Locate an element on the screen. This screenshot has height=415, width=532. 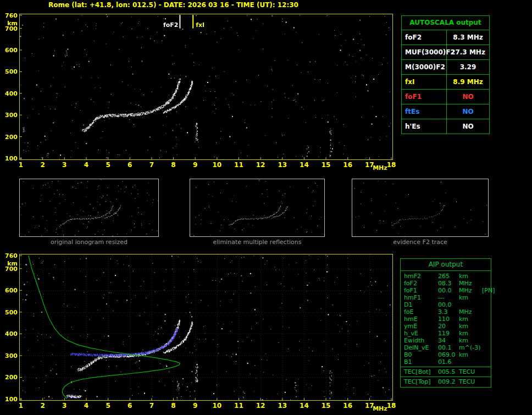
metric-value: 27.3 MHz is located at coordinates (468, 52).